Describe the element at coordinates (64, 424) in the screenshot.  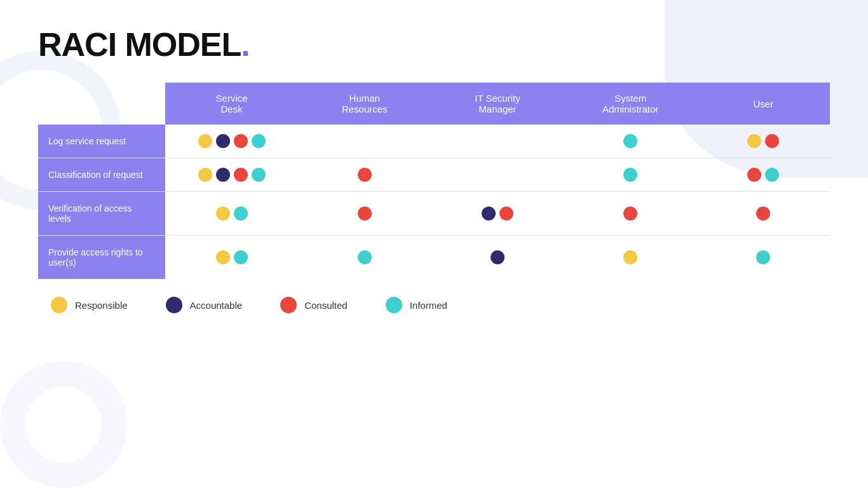
I see `bg-shape-bottom-left` at that location.